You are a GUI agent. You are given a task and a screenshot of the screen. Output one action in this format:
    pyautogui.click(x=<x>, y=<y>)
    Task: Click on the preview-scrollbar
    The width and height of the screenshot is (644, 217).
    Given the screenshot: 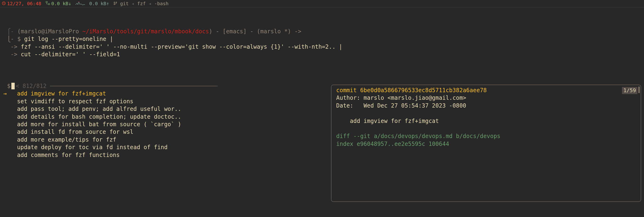 What is the action you would take?
    pyautogui.click(x=639, y=90)
    